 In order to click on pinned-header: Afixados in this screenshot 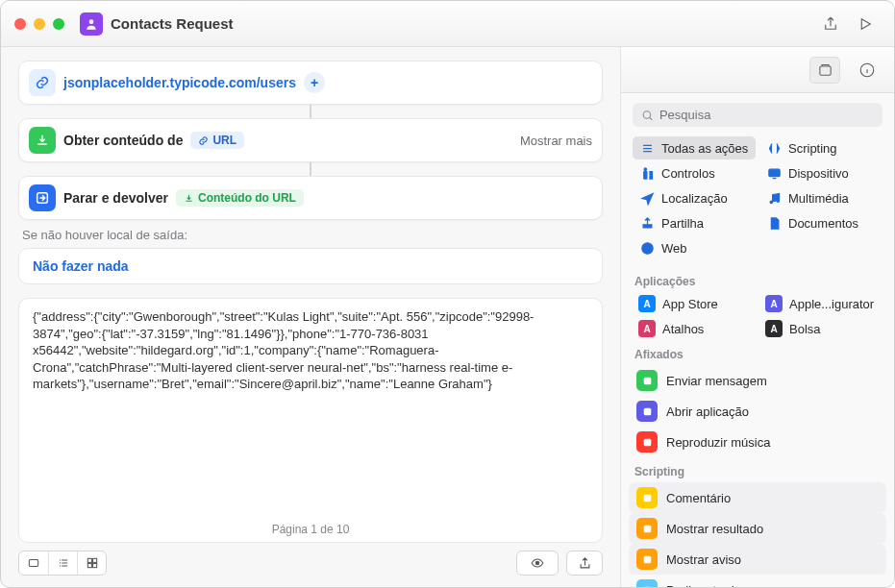, I will do `click(758, 353)`.